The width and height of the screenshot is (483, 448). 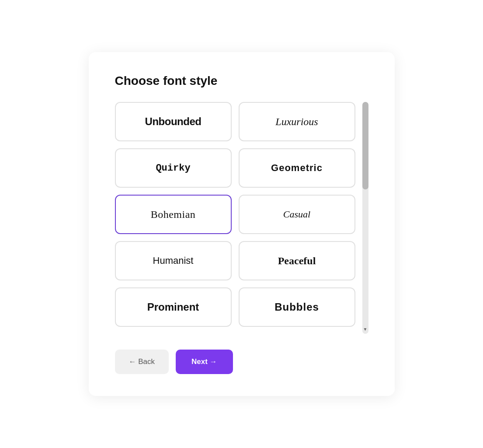 What do you see at coordinates (173, 122) in the screenshot?
I see `font-option-unbounded: Unbounded` at bounding box center [173, 122].